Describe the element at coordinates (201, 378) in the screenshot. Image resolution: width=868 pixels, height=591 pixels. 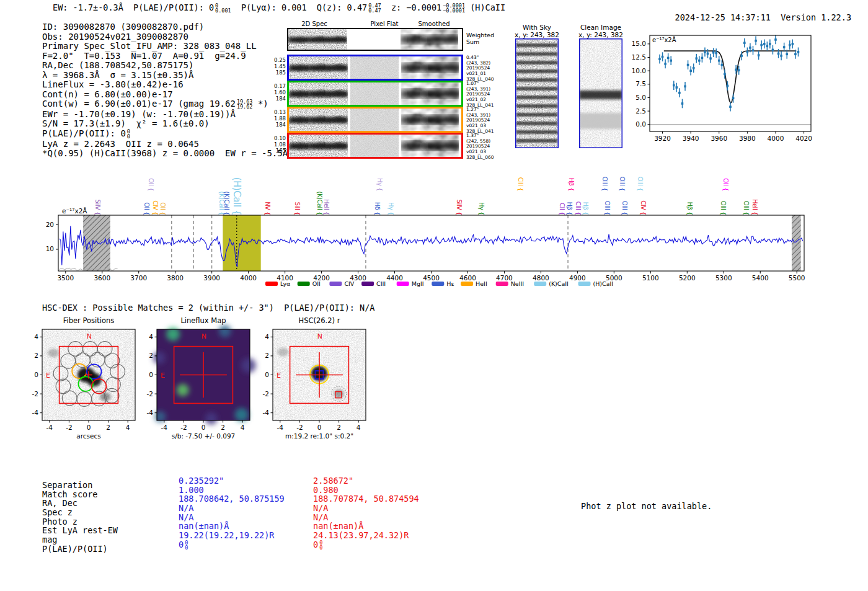
I see `lineflux-map-panel: Lineflux Map-4-4-2-2002244s/b: -7.50 +/-…` at that location.